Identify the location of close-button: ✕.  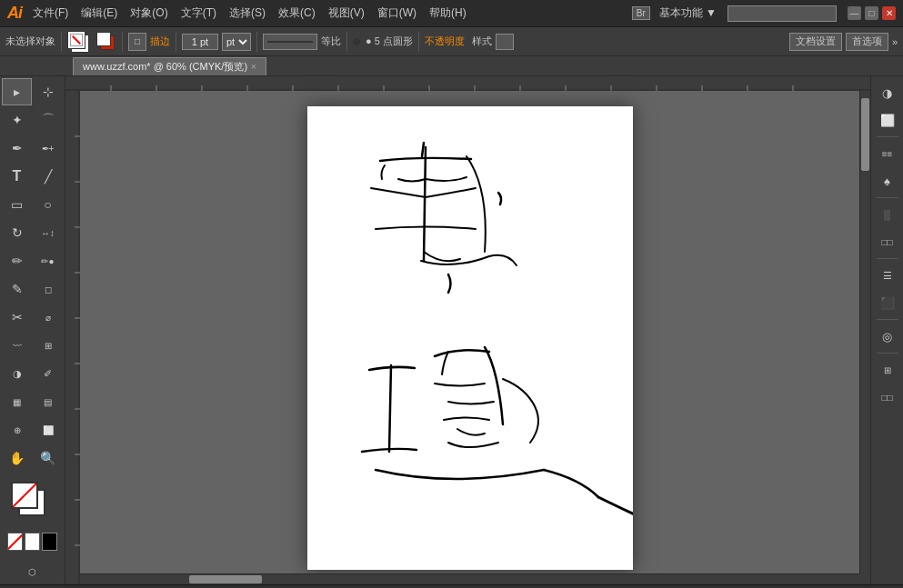
(889, 13).